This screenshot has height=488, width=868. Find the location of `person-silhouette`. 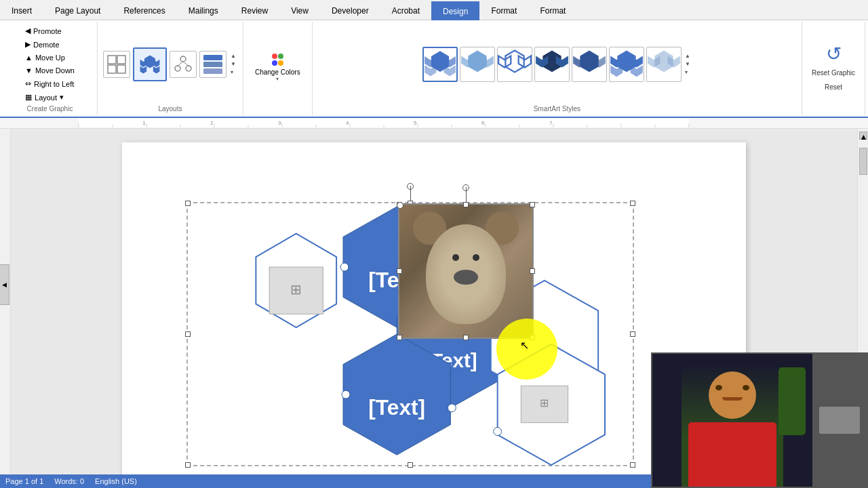

person-silhouette is located at coordinates (732, 426).